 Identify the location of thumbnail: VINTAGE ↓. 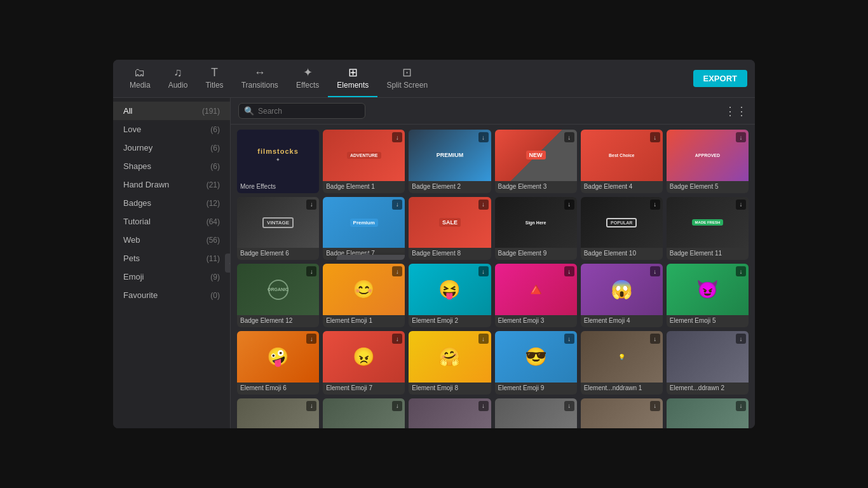
(278, 222).